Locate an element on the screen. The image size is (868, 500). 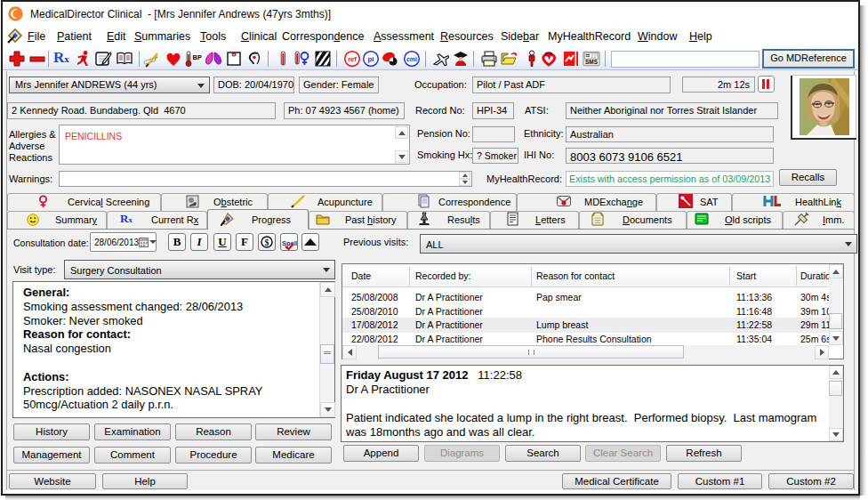
svg-text: cmi is located at coordinates (412, 59).